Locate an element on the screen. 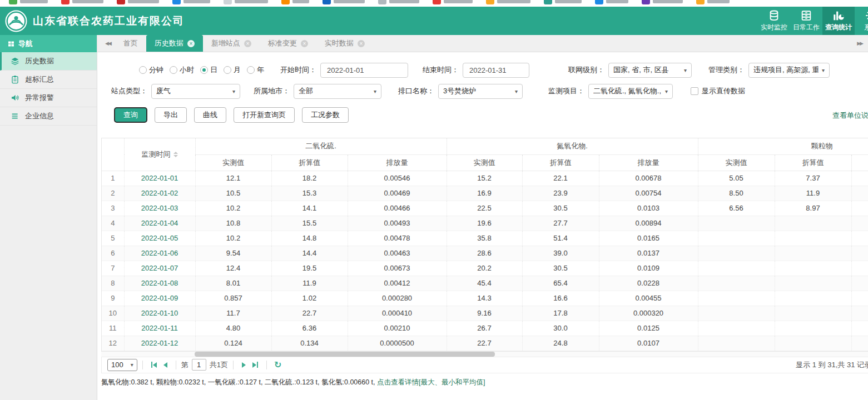  group-header-氮氧化物.: 氮氧化物. is located at coordinates (572, 147).